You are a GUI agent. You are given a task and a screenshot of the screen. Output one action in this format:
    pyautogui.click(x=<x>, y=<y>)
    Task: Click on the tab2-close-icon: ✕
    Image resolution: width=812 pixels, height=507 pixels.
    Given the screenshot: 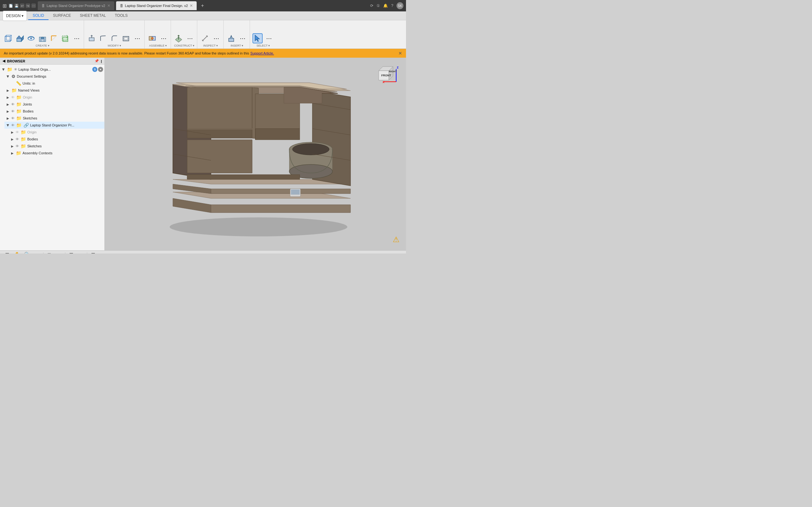 What is the action you would take?
    pyautogui.click(x=191, y=6)
    